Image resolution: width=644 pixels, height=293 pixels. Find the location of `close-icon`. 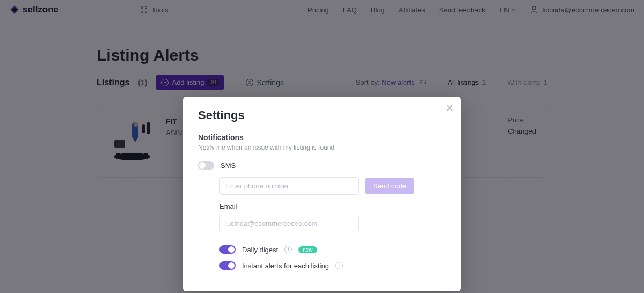

close-icon is located at coordinates (450, 108).